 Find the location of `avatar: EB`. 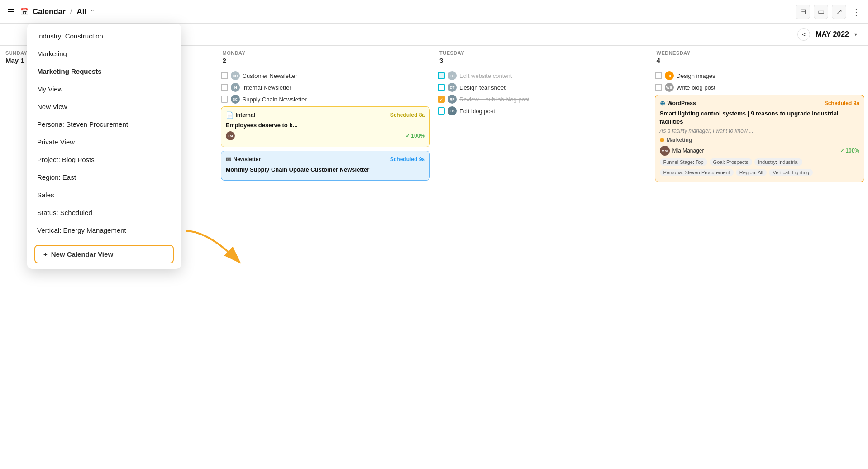

avatar: EB is located at coordinates (452, 111).